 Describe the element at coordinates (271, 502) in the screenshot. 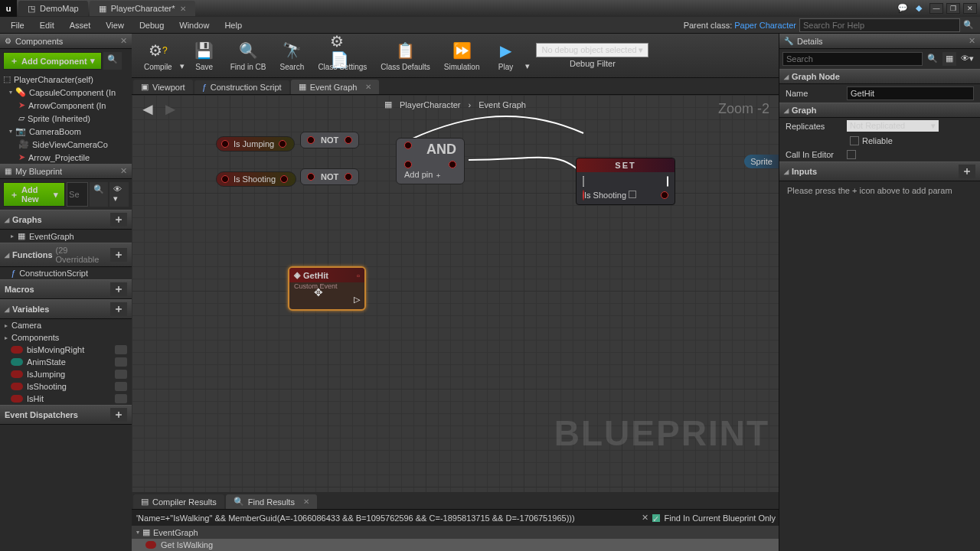

I see `tab-find-results: 🔍Find Results✕` at that location.